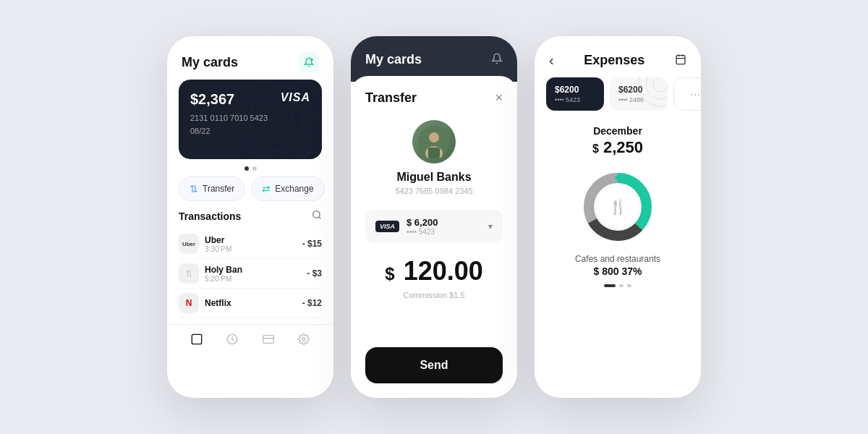 The image size is (868, 434). Describe the element at coordinates (197, 341) in the screenshot. I see `nav-home-icon` at that location.